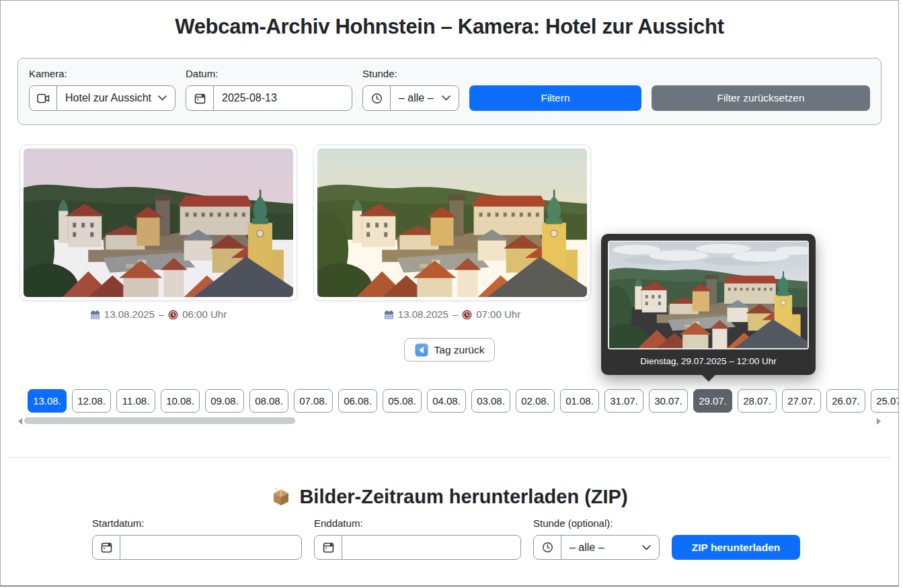  What do you see at coordinates (47, 401) in the screenshot?
I see `date-strip-day: 13.08.` at bounding box center [47, 401].